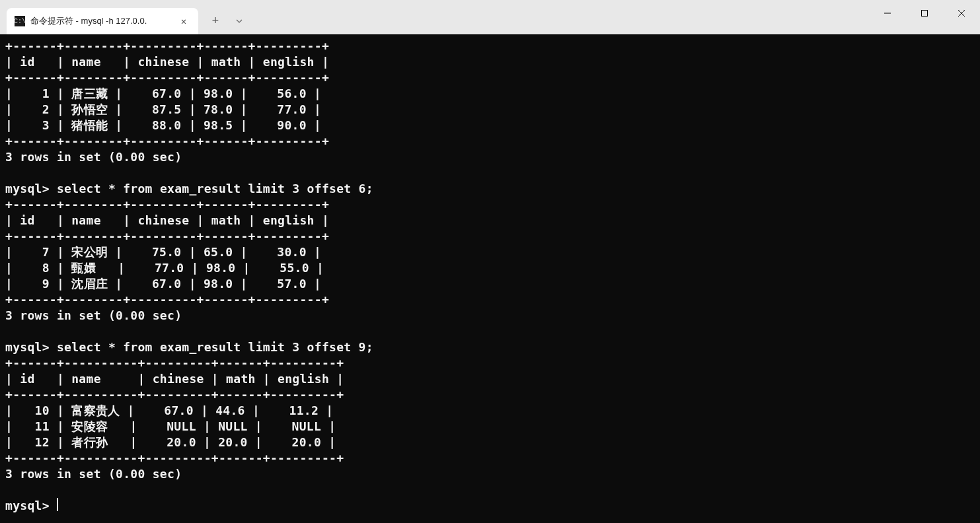 This screenshot has height=523, width=980. What do you see at coordinates (165, 268) in the screenshot?
I see `table-row: | 8 | 甄嬛 | 77.0 | 98.0 | 55.0 |` at bounding box center [165, 268].